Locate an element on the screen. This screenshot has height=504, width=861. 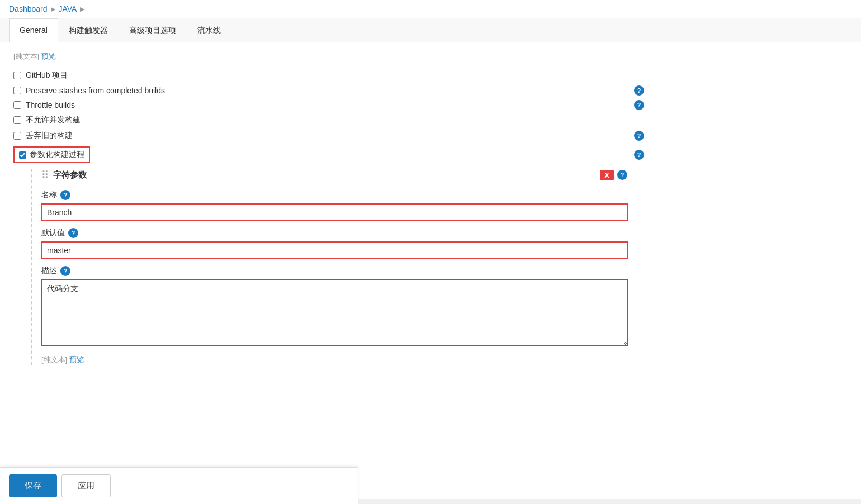
help-parameterize-icon: ? is located at coordinates (639, 155).